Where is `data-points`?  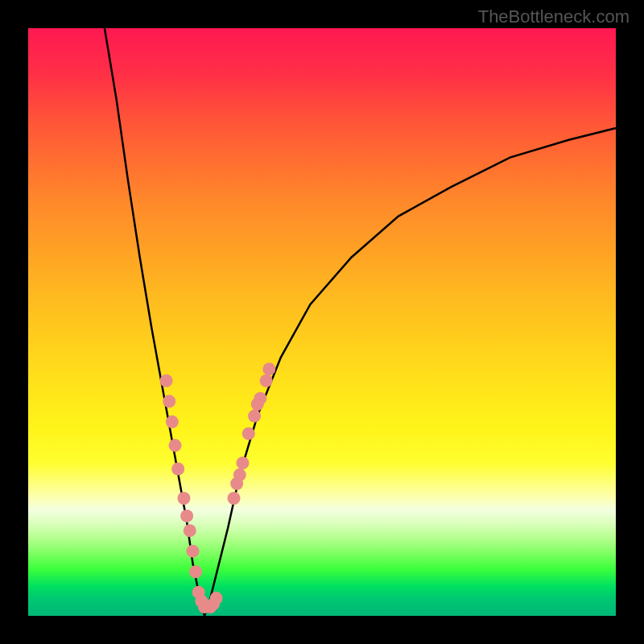 data-points is located at coordinates (218, 488).